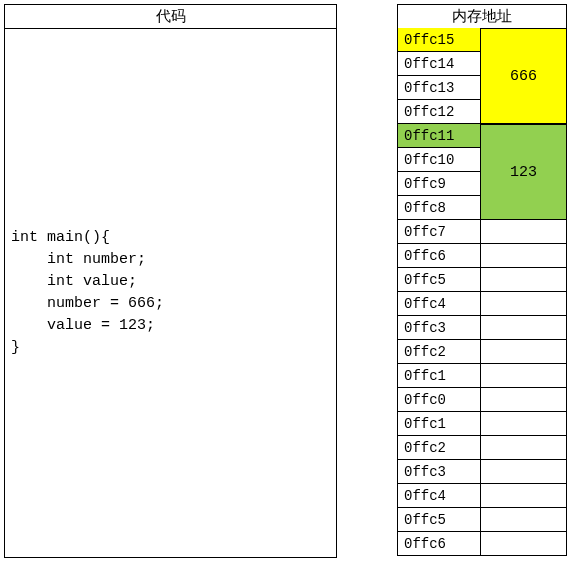  I want to click on memory-address-cell: 0ffc13, so click(439, 88).